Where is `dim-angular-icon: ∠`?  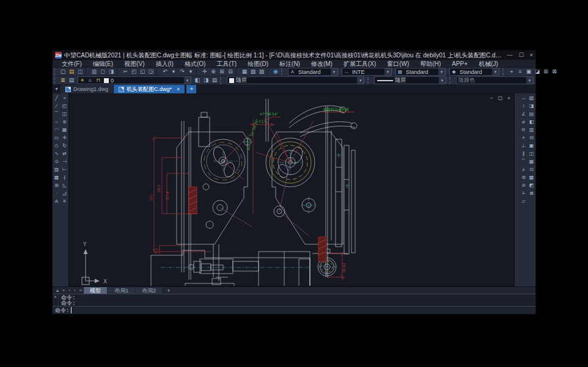 dim-angular-icon: ∠ is located at coordinates (524, 114).